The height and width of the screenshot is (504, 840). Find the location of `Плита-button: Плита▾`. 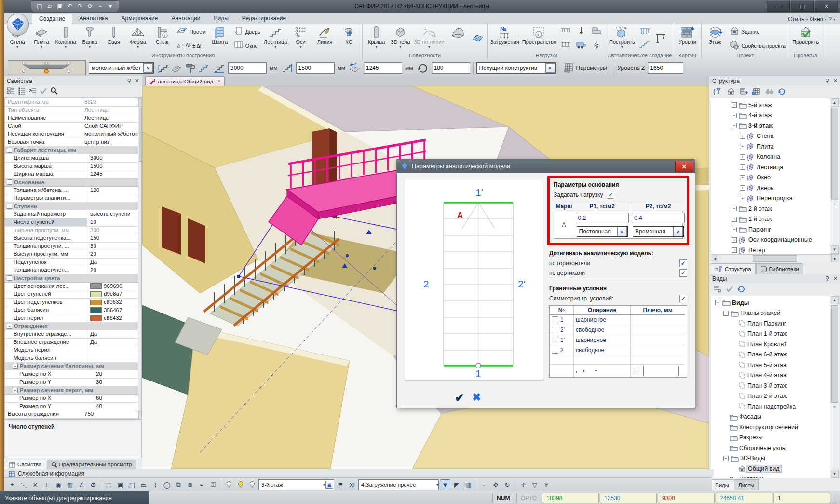

Плита-button: Плита▾ is located at coordinates (41, 37).